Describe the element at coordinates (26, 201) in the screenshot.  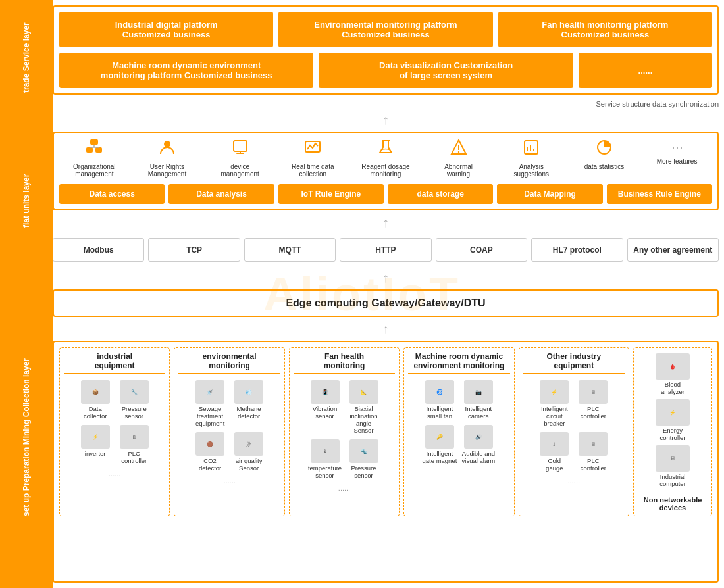
I see `flat-layer-label: flat units layer` at that location.